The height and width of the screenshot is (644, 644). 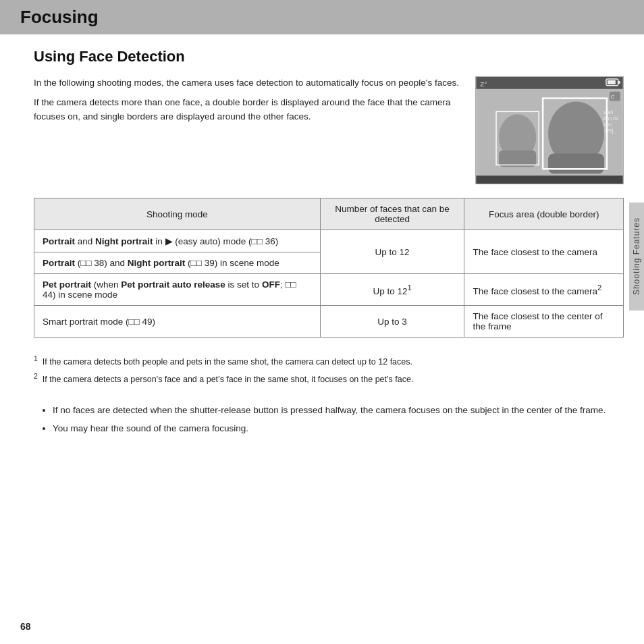 What do you see at coordinates (608, 112) in the screenshot?
I see `svg-text: 1080` at bounding box center [608, 112].